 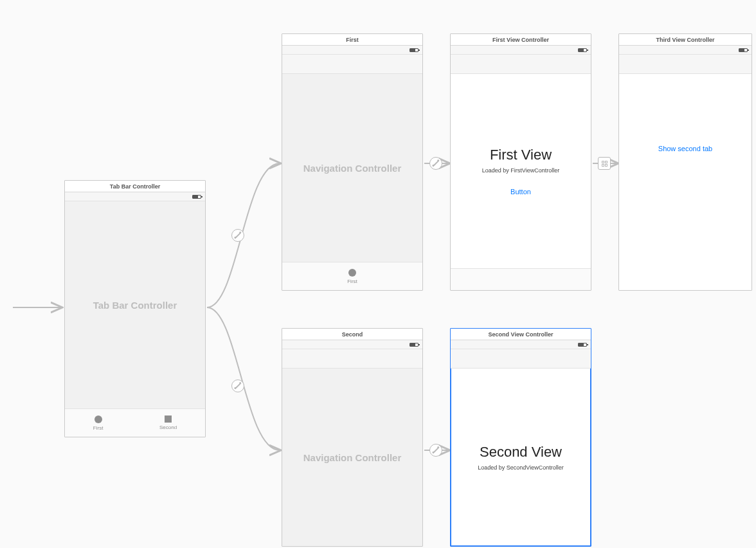 What do you see at coordinates (521, 170) in the screenshot?
I see `view-subtitle: Loaded by FirstViewController` at bounding box center [521, 170].